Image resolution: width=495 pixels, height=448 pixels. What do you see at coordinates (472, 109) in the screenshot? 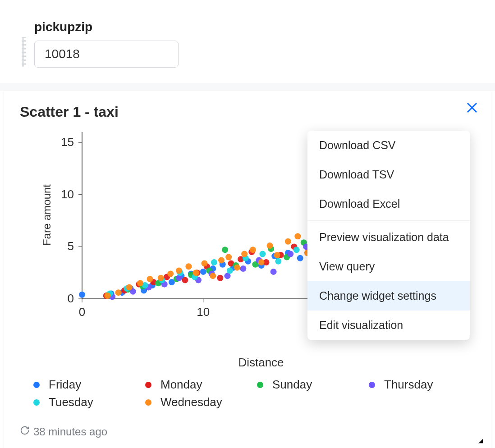
I see `close-icon` at bounding box center [472, 109].